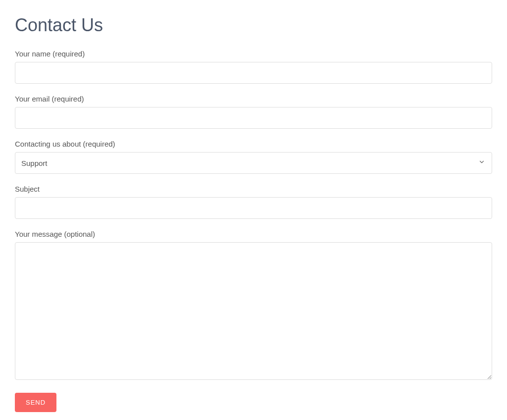  What do you see at coordinates (254, 53) in the screenshot?
I see `name-label: Your name (required)` at bounding box center [254, 53].